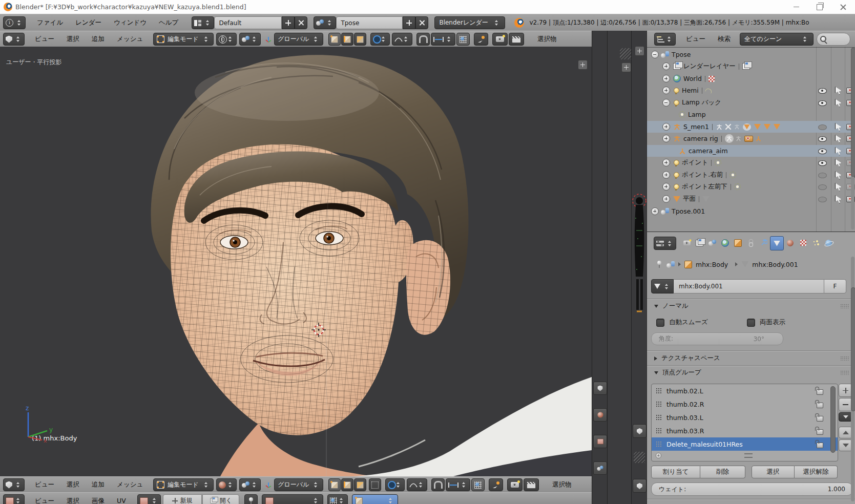 The image size is (855, 504). Describe the element at coordinates (338, 499) in the screenshot. I see `uv-snap-select` at that location.